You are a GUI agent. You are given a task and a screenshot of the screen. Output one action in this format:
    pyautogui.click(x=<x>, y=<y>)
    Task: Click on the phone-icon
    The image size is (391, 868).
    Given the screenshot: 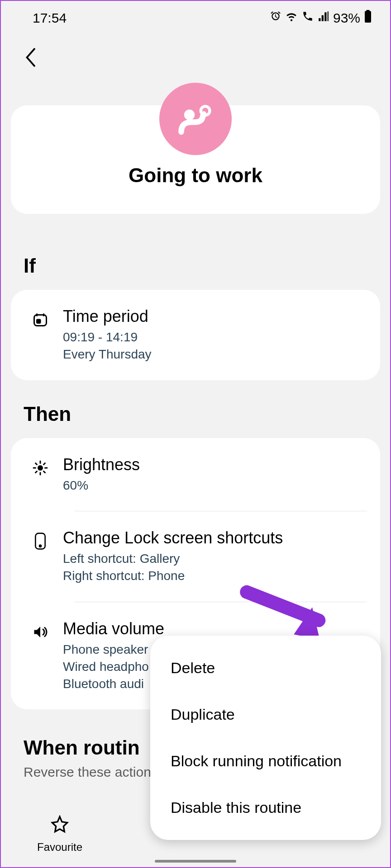 What is the action you would take?
    pyautogui.click(x=40, y=541)
    